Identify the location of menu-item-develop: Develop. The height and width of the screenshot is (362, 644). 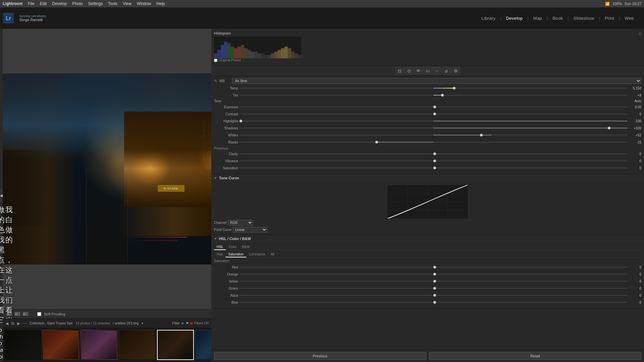
(59, 4).